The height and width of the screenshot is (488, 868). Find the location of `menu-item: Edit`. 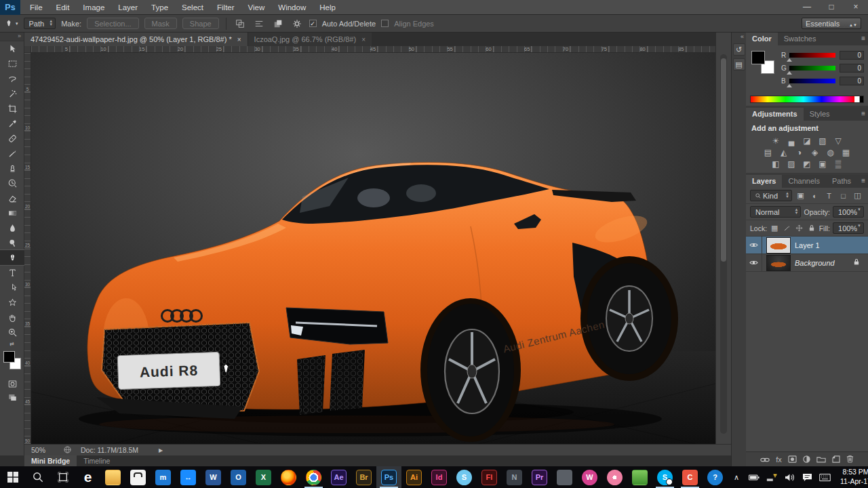

menu-item: Edit is located at coordinates (63, 7).